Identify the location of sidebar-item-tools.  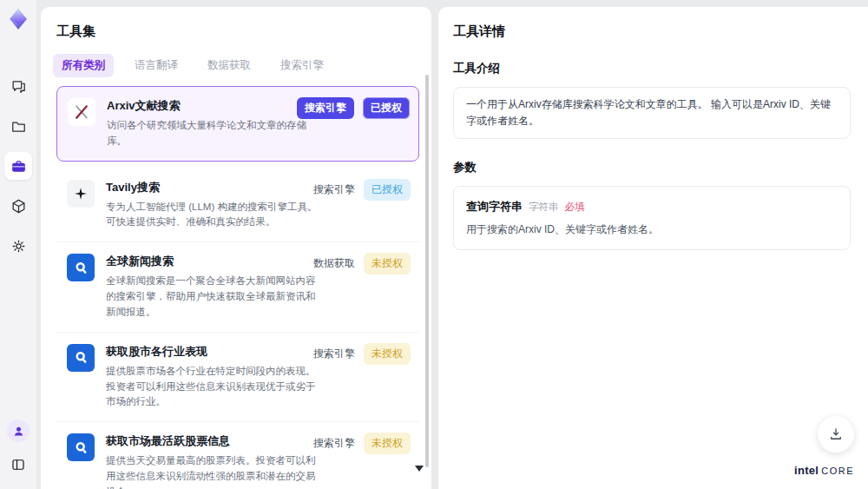
(18, 166).